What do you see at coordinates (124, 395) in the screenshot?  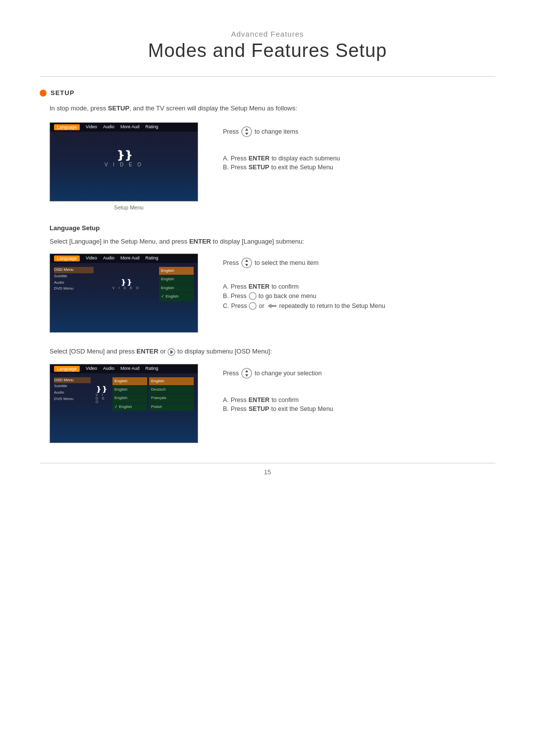 I see `osd-submenu-content: OSD Menu Subtitle Audio DVD Menu ❵❵ V I …` at bounding box center [124, 395].